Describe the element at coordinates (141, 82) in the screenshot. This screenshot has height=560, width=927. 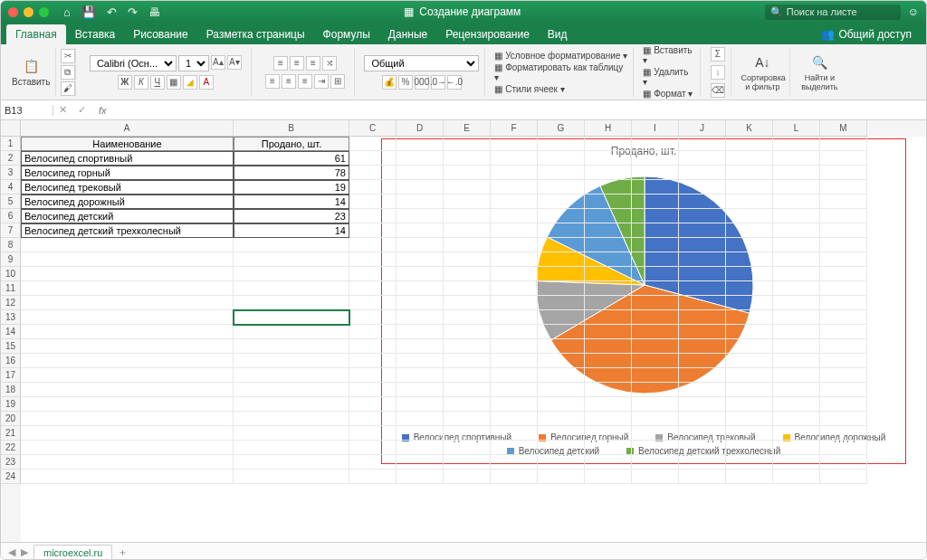
I see `italic-icon: К` at that location.